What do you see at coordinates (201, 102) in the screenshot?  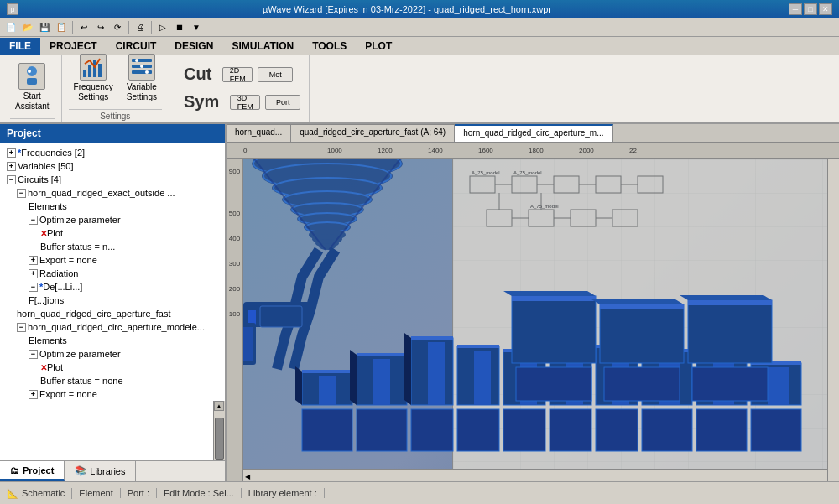 I see `sym-button: Sym` at bounding box center [201, 102].